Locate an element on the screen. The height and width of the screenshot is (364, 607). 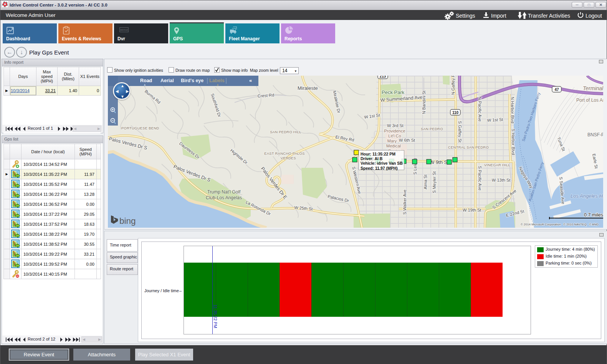
svg-text: Mary is located at coordinates (392, 141).